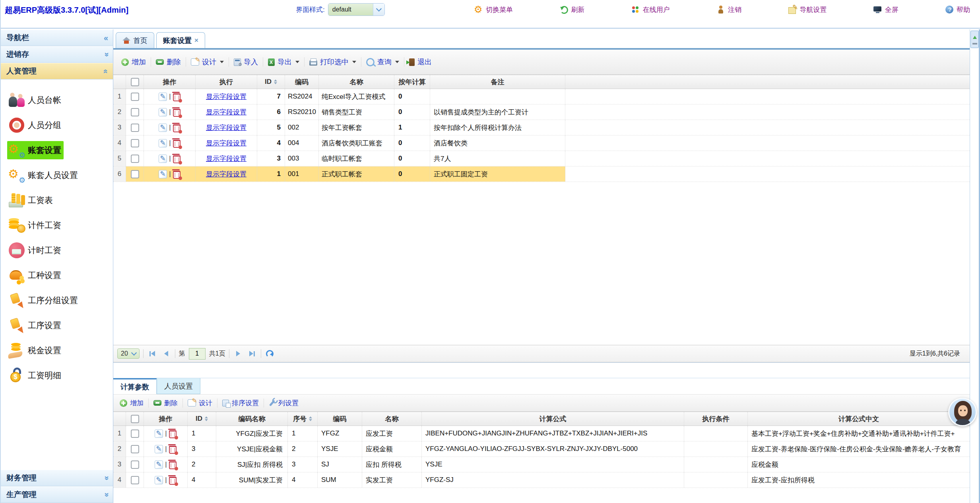 This screenshot has width=980, height=503. What do you see at coordinates (886, 10) in the screenshot?
I see `header-menu-item: 全屏` at bounding box center [886, 10].